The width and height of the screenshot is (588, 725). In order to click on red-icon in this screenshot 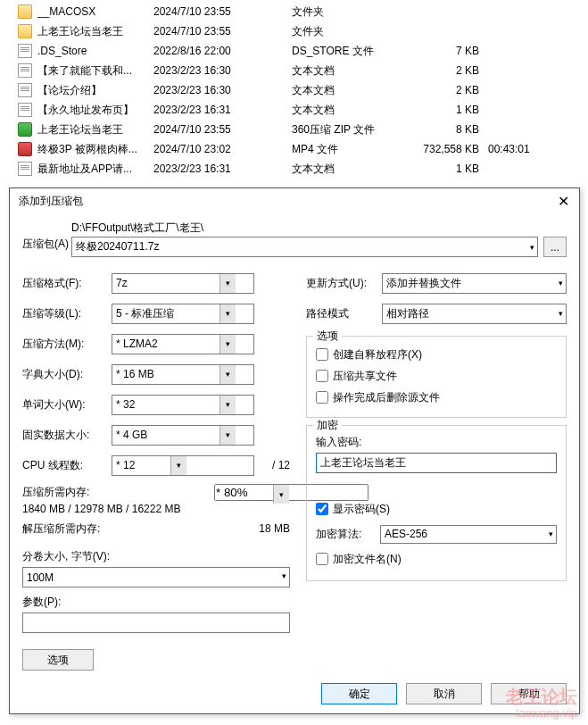, I will do `click(25, 149)`.